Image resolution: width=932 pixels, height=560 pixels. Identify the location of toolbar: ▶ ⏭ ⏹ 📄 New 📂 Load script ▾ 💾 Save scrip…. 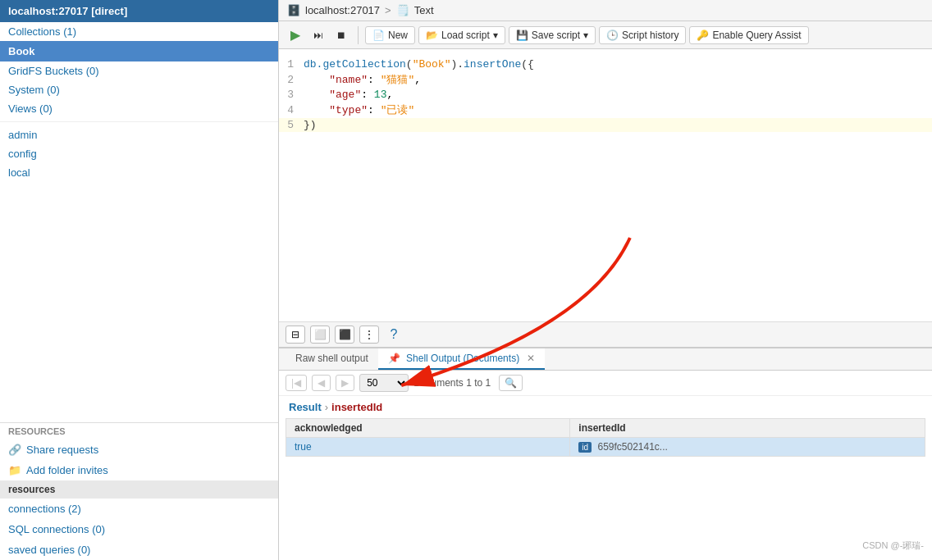
(605, 35).